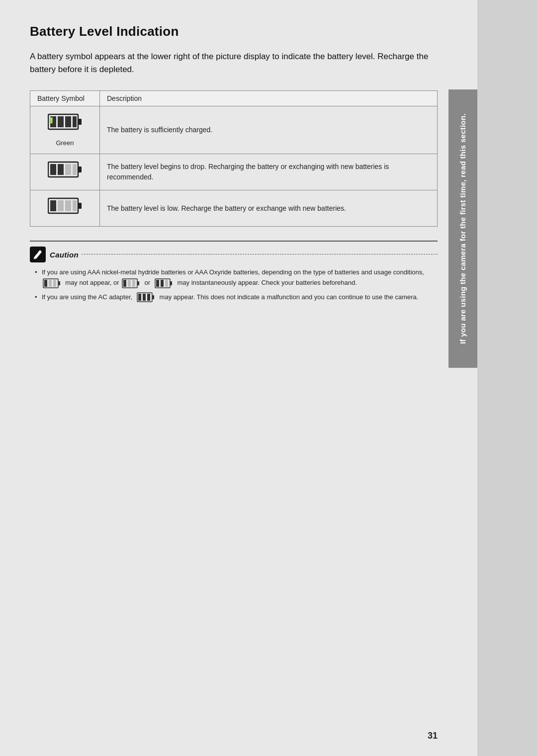 The width and height of the screenshot is (537, 756). What do you see at coordinates (236, 297) in the screenshot?
I see `caution-item-2: If you are using the AC adapter, may app…` at bounding box center [236, 297].